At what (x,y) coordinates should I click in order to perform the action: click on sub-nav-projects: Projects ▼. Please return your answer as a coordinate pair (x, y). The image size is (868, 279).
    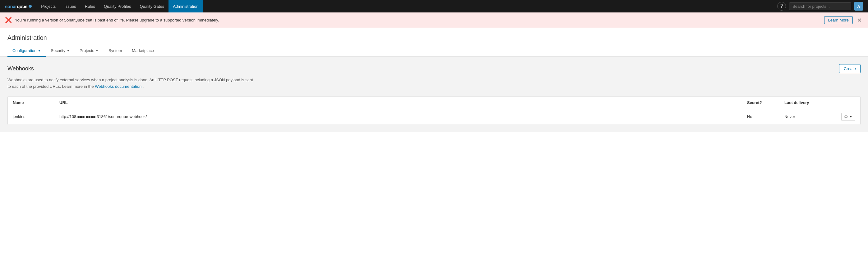
    Looking at the image, I should click on (89, 51).